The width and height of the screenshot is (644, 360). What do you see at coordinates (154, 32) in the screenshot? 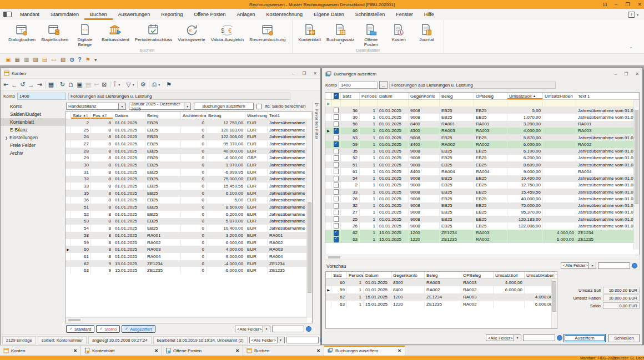
I see `ribbon-item-periodenabschluss: Periodenabschluss` at bounding box center [154, 32].